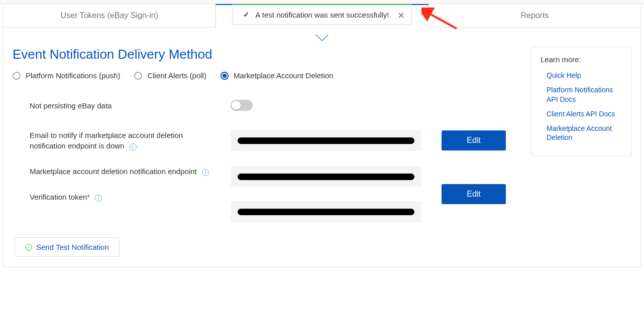 This screenshot has width=644, height=312. What do you see at coordinates (581, 59) in the screenshot?
I see `learn-more-title: Learn more:` at bounding box center [581, 59].